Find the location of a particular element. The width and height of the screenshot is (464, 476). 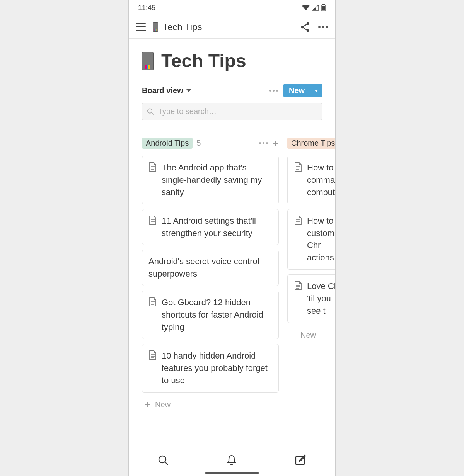

board-card: Got Gboard? 12 hidden shortcuts for fast… is located at coordinates (210, 315).